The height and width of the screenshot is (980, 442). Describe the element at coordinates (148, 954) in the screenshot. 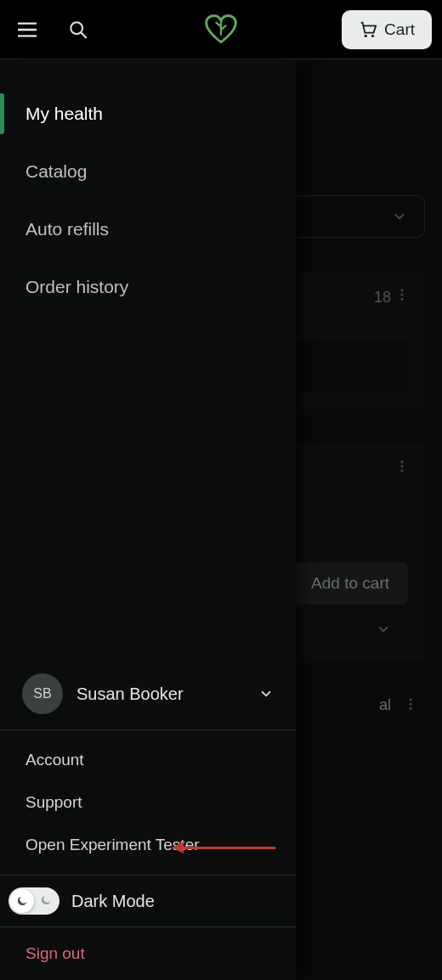

I see `sign-out-button: Sign out` at that location.